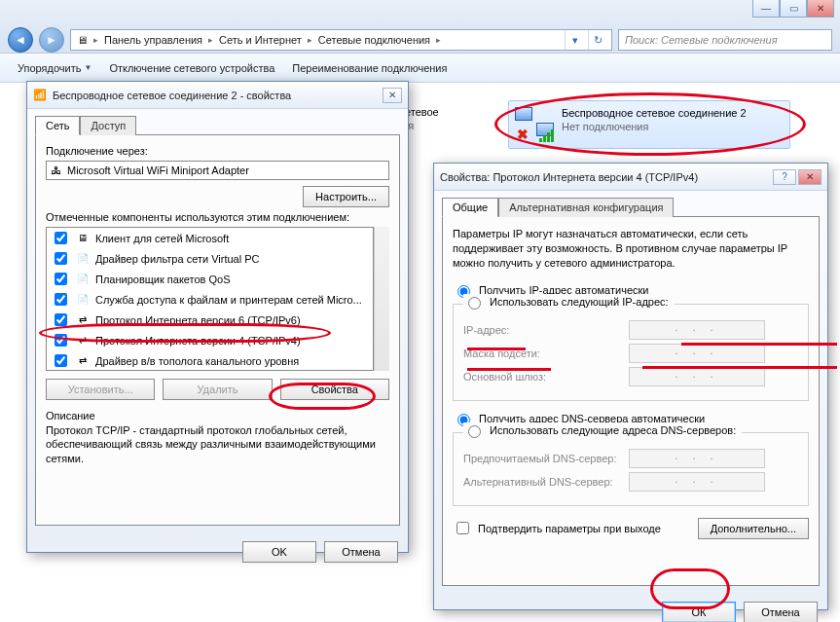  I want to click on dialog-title: Свойства: Протокол Интернета версии 4 (T…, so click(603, 177).